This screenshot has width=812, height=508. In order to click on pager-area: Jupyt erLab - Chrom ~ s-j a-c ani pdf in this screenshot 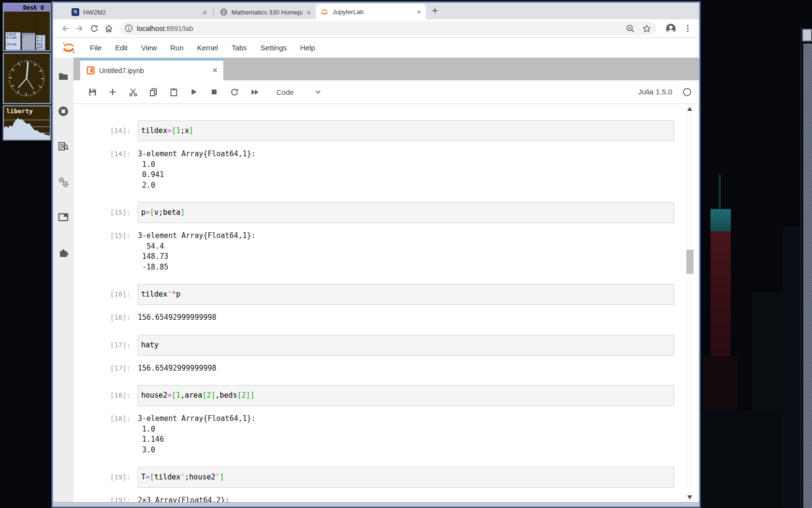, I will do `click(27, 31)`.